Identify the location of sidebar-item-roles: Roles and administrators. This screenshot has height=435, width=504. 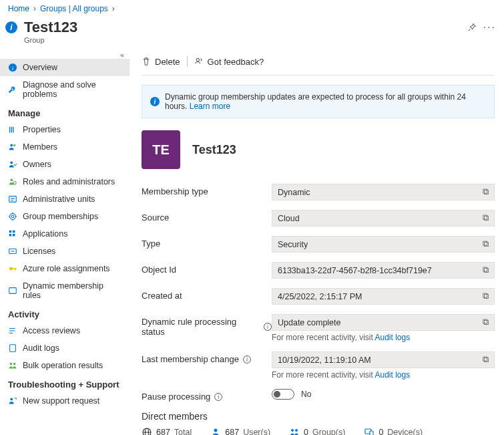
(65, 182).